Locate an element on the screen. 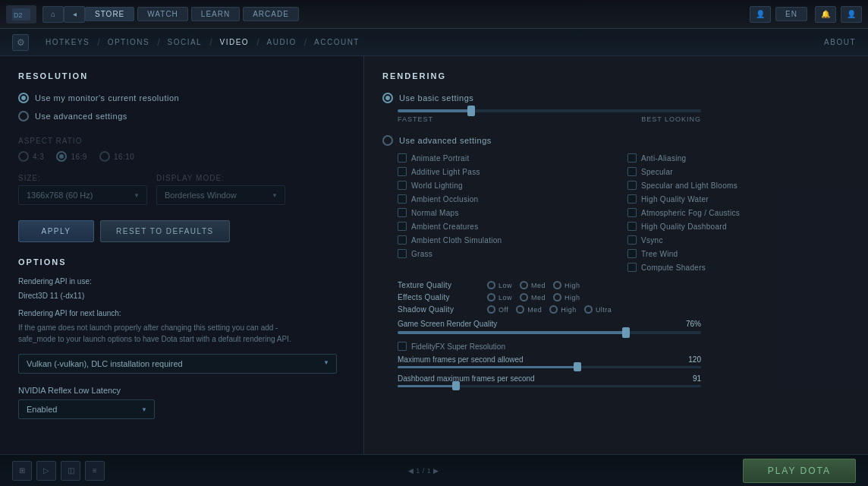  radio-advanced-resolution: Use advanced settings is located at coordinates (182, 116).